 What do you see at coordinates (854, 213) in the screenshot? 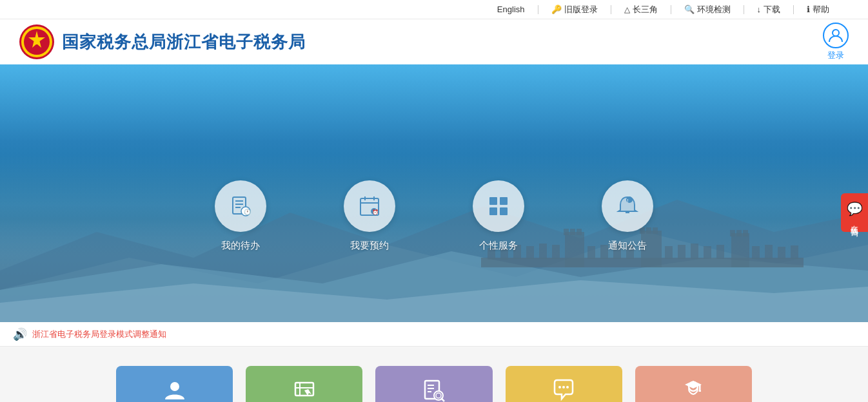
I see `online-consult-widget: 💬 在线咨询` at bounding box center [854, 213].